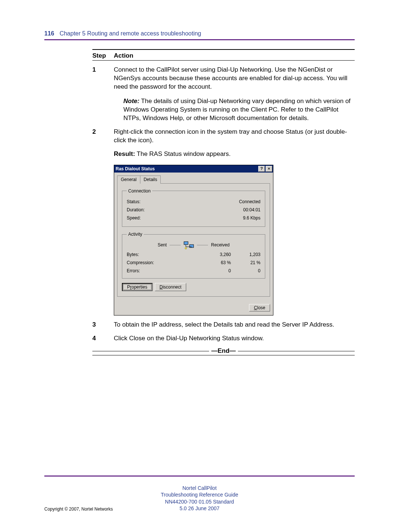  Describe the element at coordinates (171, 287) in the screenshot. I see `disconnect-button: Disconnect` at that location.